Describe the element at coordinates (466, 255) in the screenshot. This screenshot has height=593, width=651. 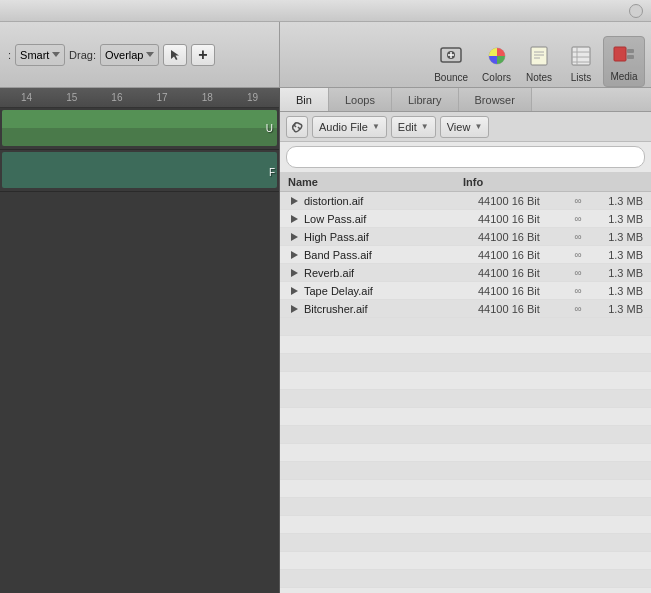
I see `file-row: Band Pass.aif 44100 16 Bit ∞ 1.3 MB` at that location.